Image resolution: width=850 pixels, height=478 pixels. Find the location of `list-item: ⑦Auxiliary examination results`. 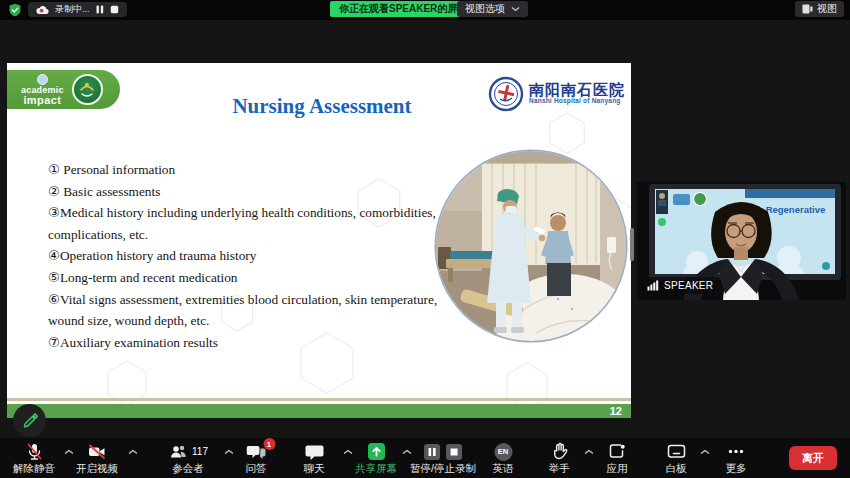

list-item: ⑦Auxiliary examination results is located at coordinates (250, 343).